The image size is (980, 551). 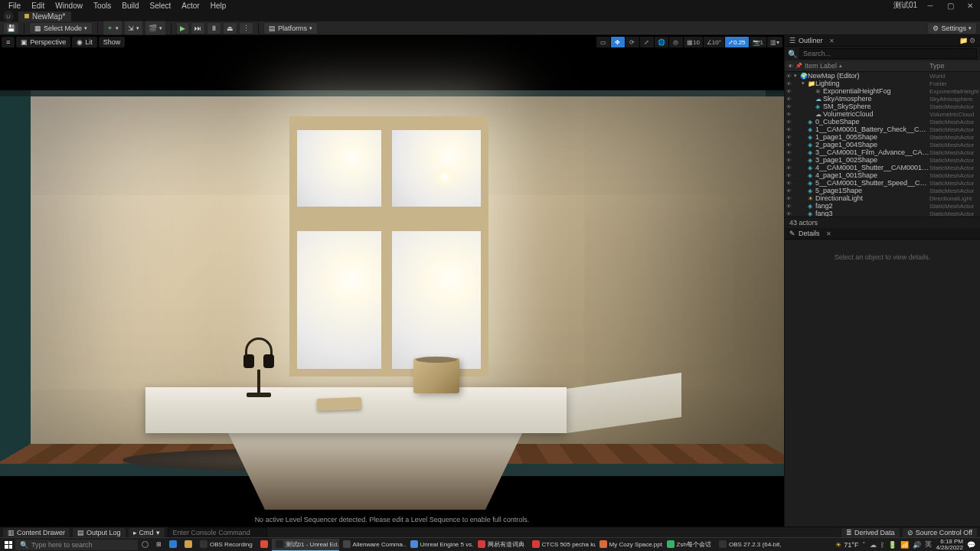 I want to click on grid-snap-toggle: ▦ 10, so click(x=694, y=42).